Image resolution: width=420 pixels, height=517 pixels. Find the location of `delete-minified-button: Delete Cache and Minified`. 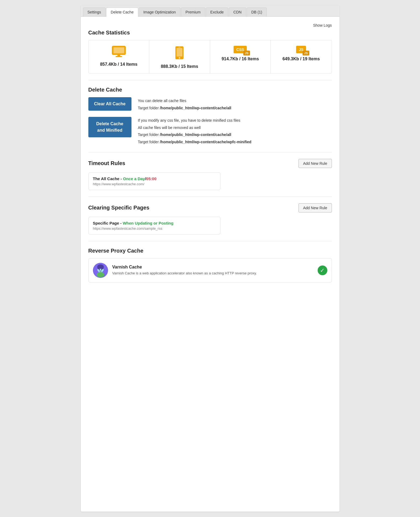

delete-minified-button: Delete Cache and Minified is located at coordinates (110, 127).